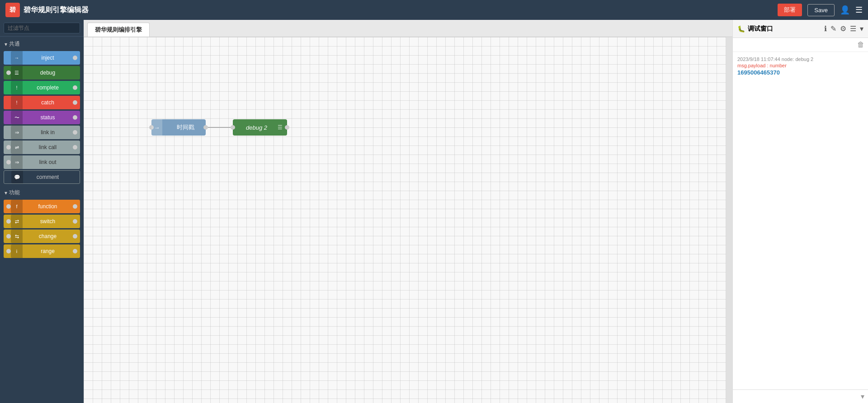 This screenshot has height=403, width=868. Describe the element at coordinates (48, 103) in the screenshot. I see `node-label-catch: catch` at that location.